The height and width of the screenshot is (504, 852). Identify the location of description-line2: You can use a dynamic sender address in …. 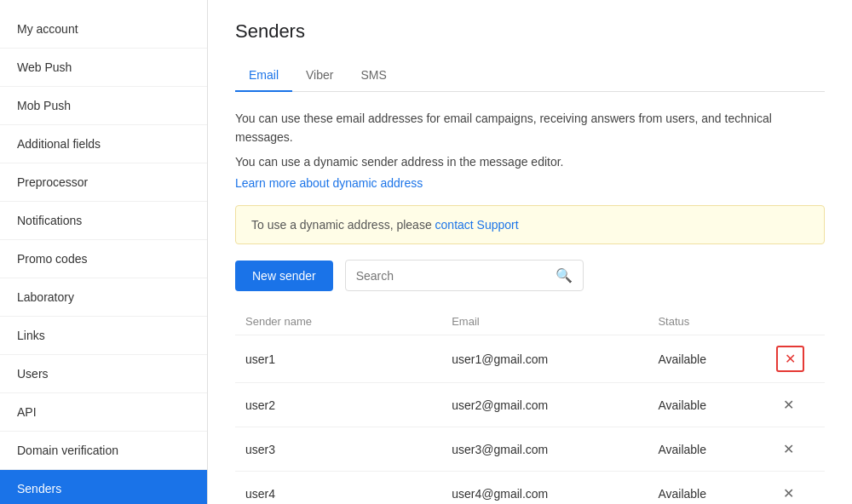
(530, 162).